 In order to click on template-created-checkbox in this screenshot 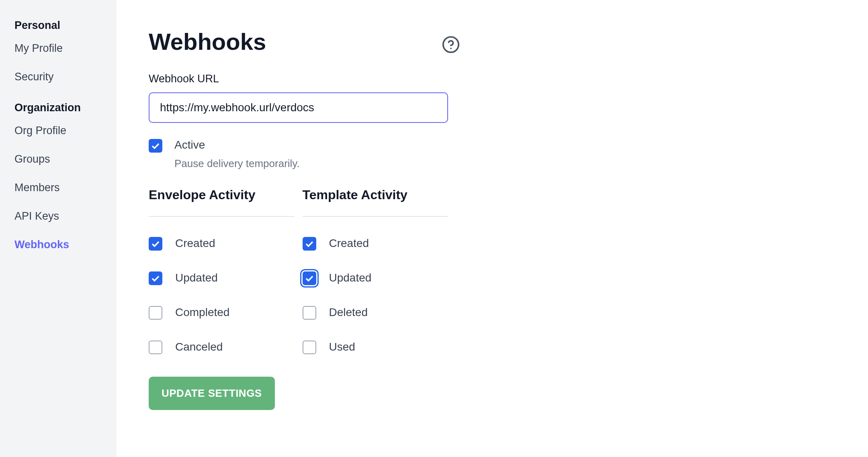, I will do `click(309, 244)`.